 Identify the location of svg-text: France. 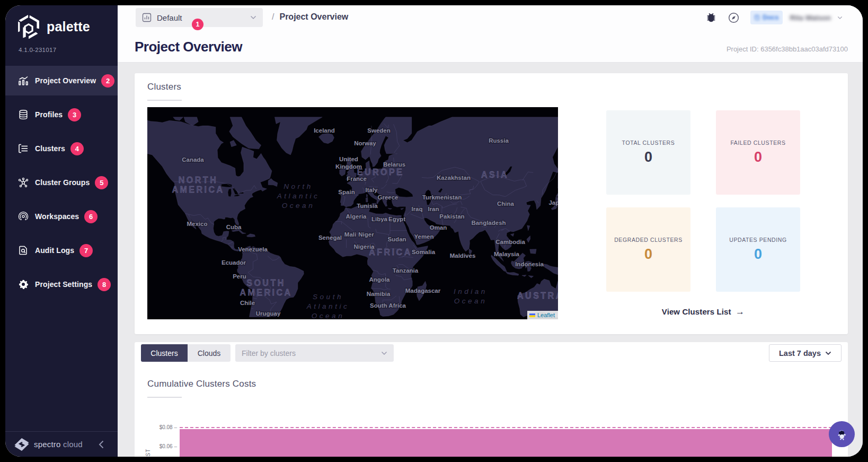
(357, 179).